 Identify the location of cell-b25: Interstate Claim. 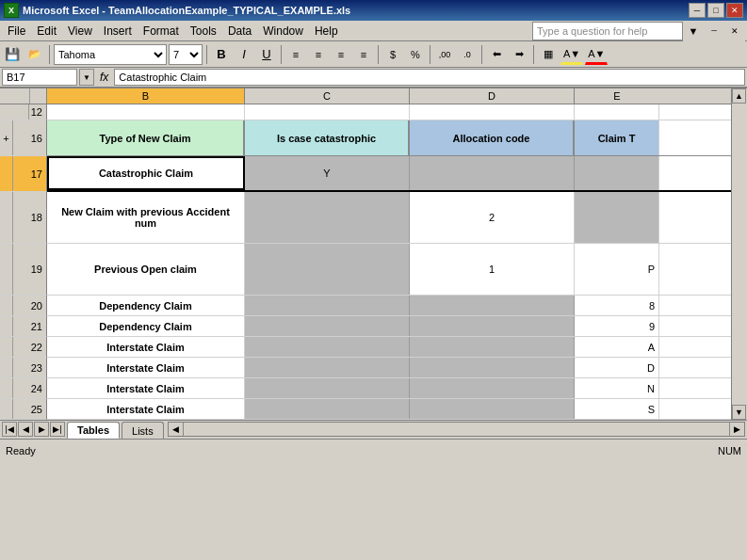
(146, 408).